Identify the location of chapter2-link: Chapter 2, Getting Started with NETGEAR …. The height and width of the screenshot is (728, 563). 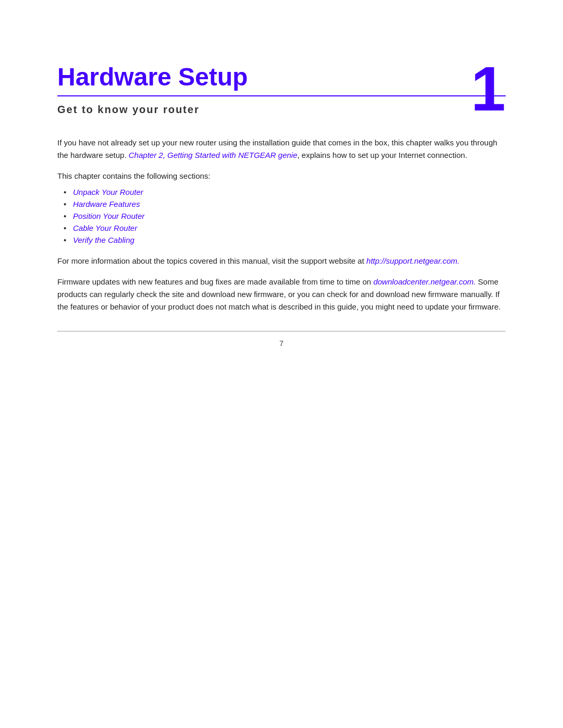
(213, 155).